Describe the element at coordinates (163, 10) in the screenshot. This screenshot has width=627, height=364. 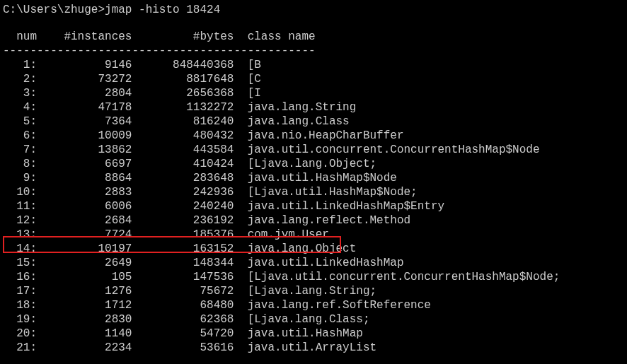
I see `prompt-command: jmap -histo 18424` at that location.